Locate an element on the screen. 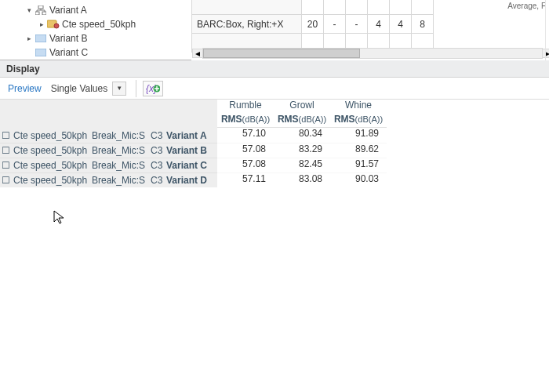  param-plus-icon: {x} is located at coordinates (153, 89).